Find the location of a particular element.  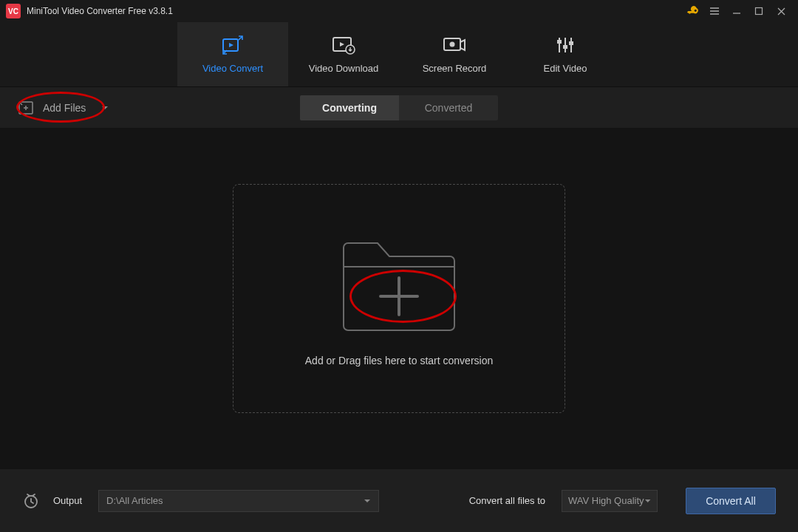

tab-edit-video: Edit Video is located at coordinates (565, 55).